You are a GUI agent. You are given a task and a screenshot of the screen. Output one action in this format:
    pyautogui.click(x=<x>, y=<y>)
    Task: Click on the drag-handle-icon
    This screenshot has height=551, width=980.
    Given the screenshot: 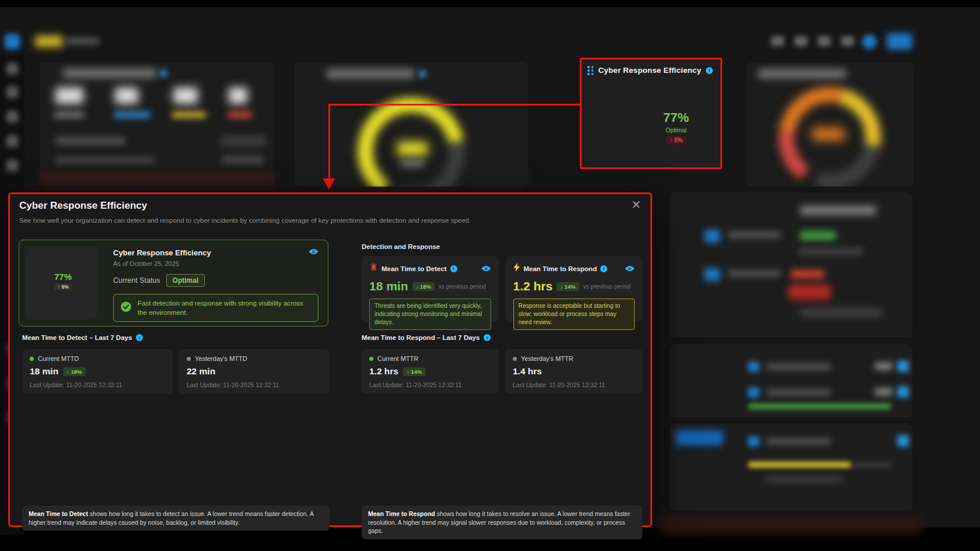 What is the action you would take?
    pyautogui.click(x=590, y=71)
    